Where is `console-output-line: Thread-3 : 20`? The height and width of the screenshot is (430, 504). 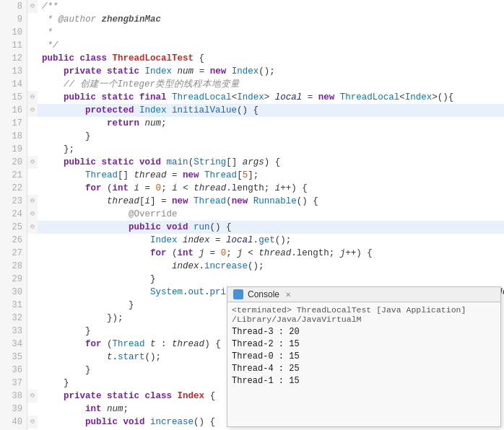
console-output-line: Thread-3 : 20 is located at coordinates (364, 332).